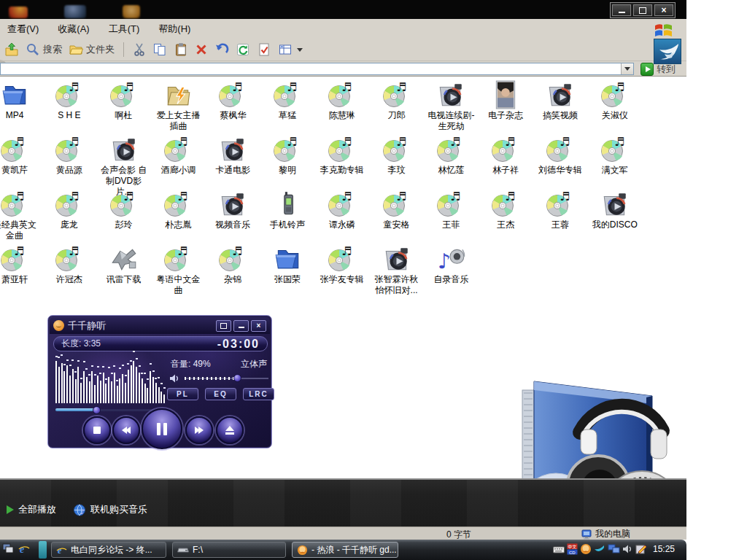 This screenshot has height=560, width=747. I want to click on network-icon, so click(614, 549).